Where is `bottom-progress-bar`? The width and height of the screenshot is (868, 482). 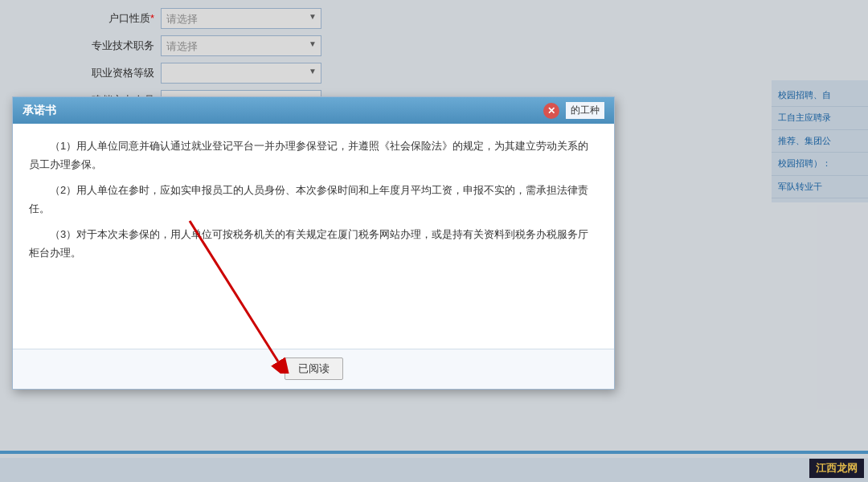
bottom-progress-bar is located at coordinates (434, 452).